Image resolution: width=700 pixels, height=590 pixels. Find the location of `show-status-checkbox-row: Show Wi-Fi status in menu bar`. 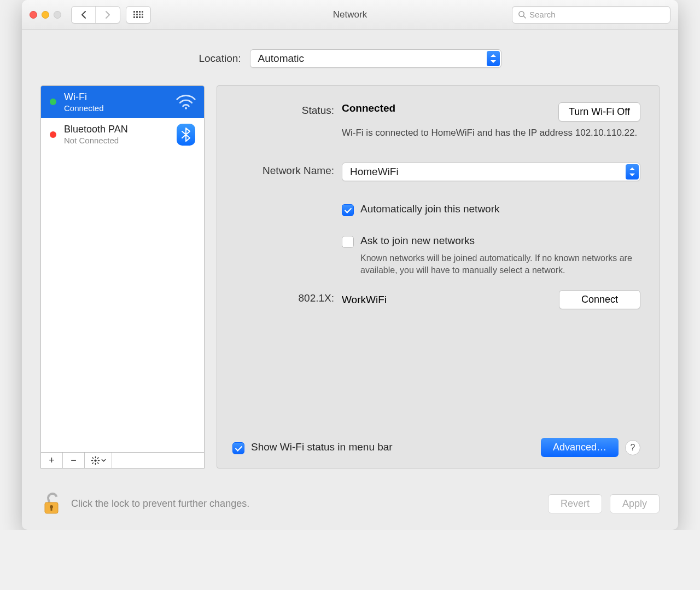

show-status-checkbox-row: Show Wi-Fi status in menu bar is located at coordinates (313, 448).